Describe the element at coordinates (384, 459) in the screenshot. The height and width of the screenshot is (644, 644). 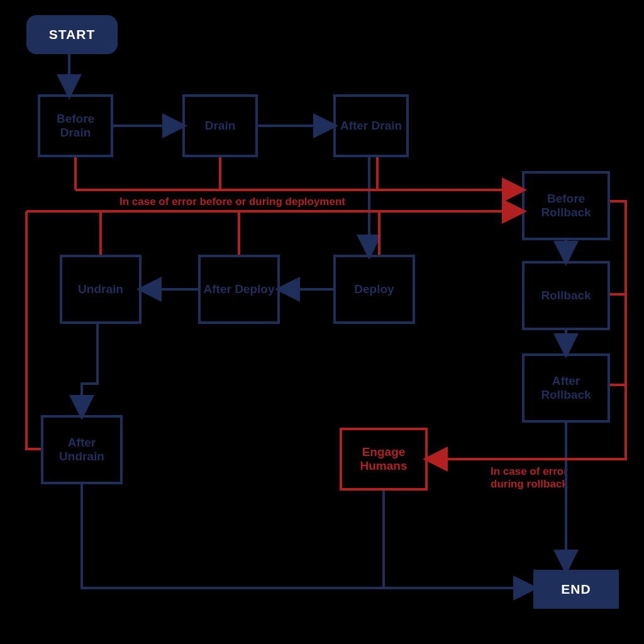
I see `node-engage-humans: Engage Humans` at that location.